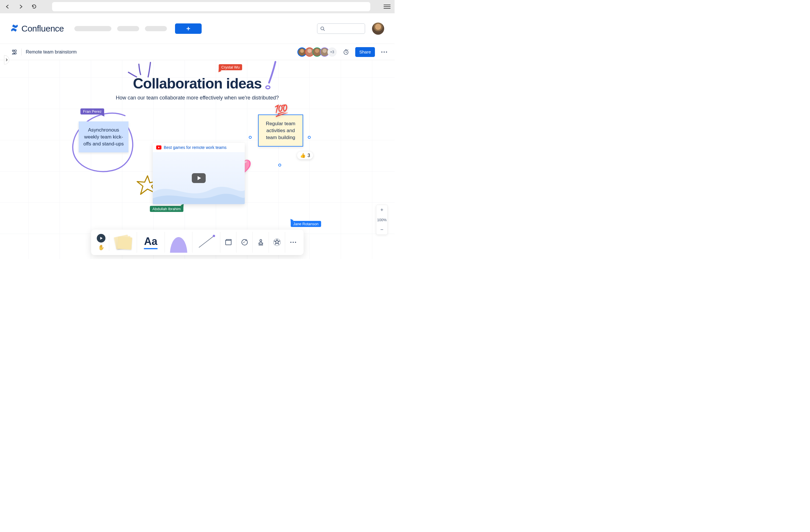 This screenshot has width=810, height=532. What do you see at coordinates (159, 148) in the screenshot?
I see `youtube-icon` at bounding box center [159, 148].